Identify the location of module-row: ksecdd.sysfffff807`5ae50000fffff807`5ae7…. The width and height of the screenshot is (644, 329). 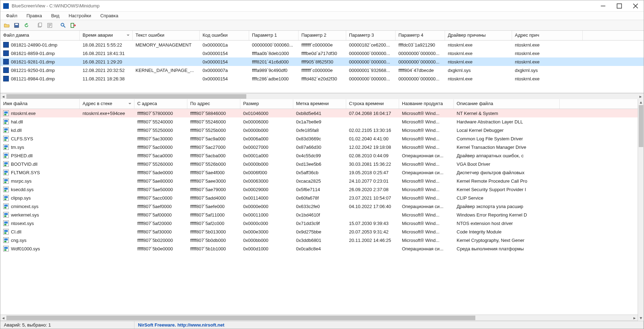
(319, 189).